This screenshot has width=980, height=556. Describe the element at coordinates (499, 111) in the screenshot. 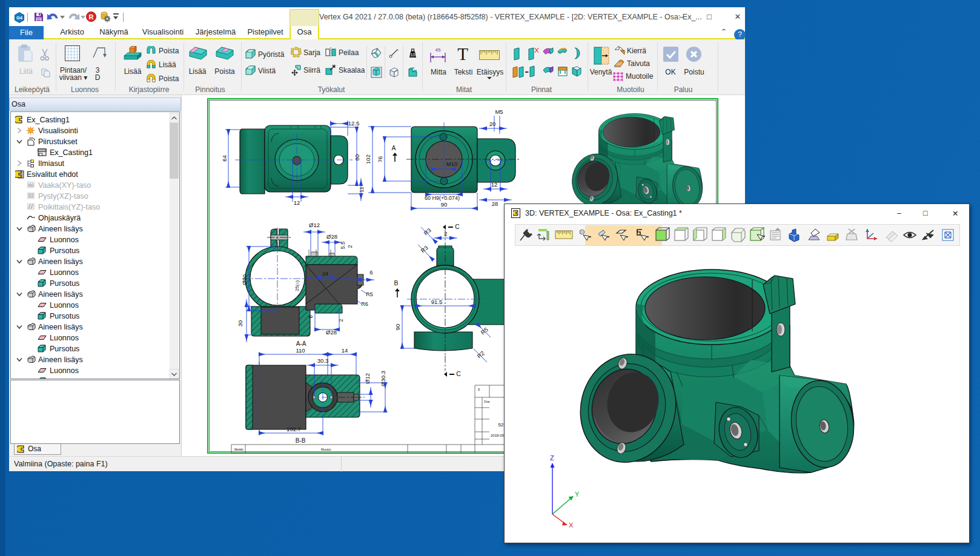

I see `svg-text: M5` at that location.